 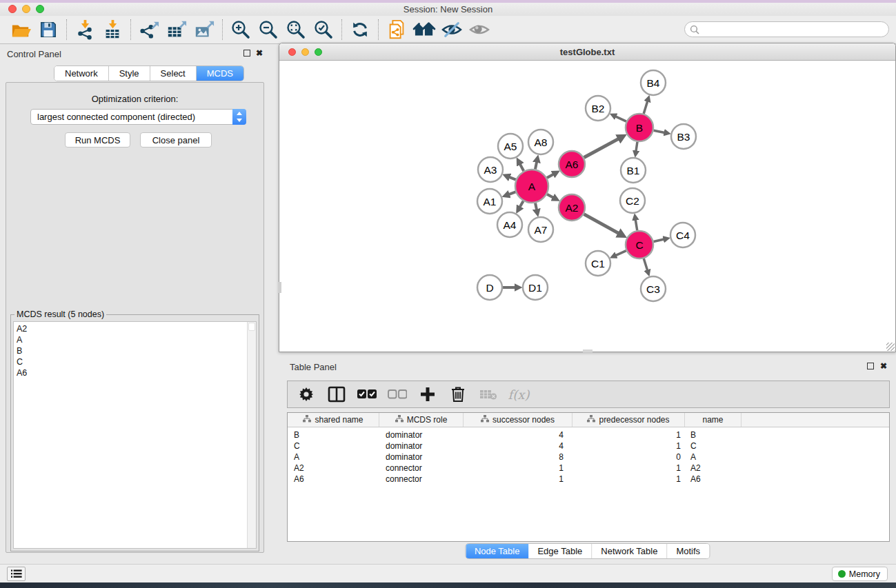 I want to click on graph-node-A3: A3, so click(x=490, y=170).